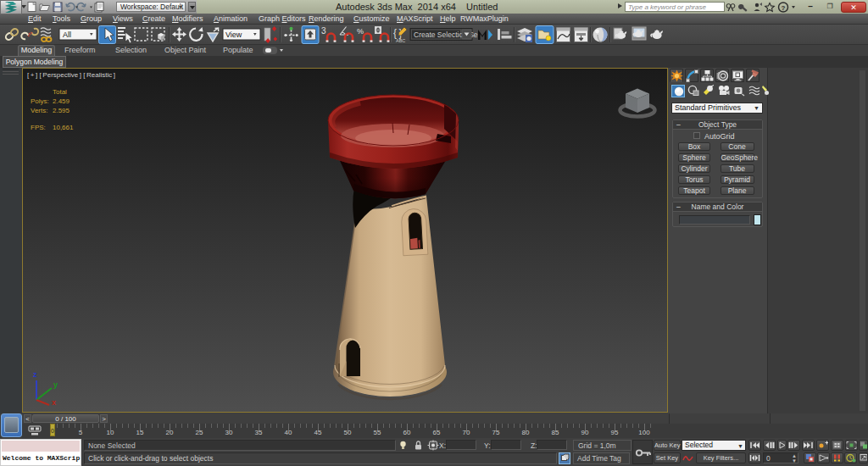 Image resolution: width=868 pixels, height=466 pixels. Describe the element at coordinates (67, 35) in the screenshot. I see `svg-text: All` at that location.